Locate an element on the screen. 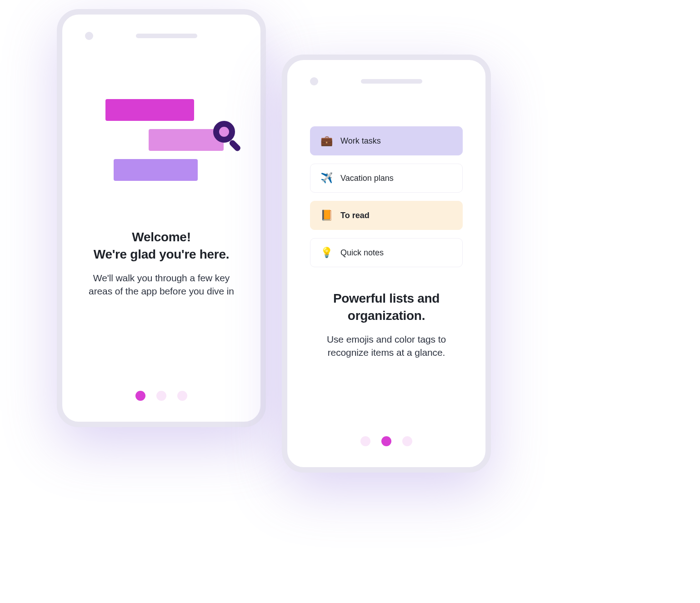 Image resolution: width=700 pixels, height=603 pixels. list-item: 💼 Work tasks is located at coordinates (386, 141).